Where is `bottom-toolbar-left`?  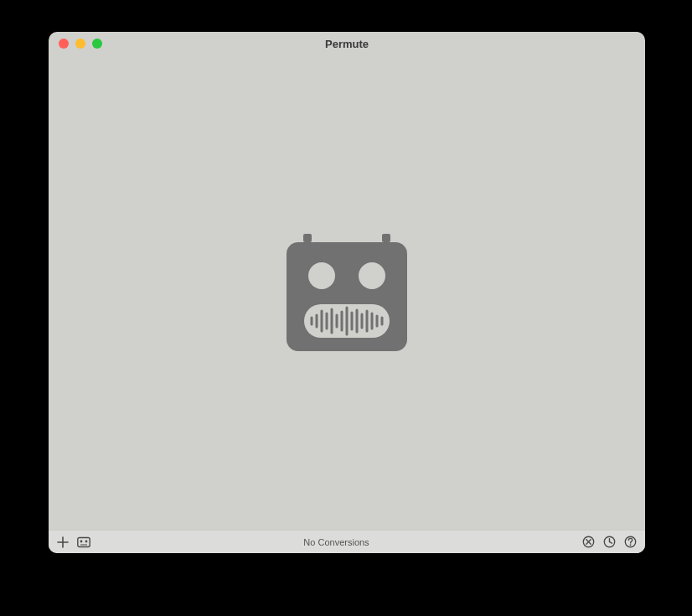 bottom-toolbar-left is located at coordinates (74, 542).